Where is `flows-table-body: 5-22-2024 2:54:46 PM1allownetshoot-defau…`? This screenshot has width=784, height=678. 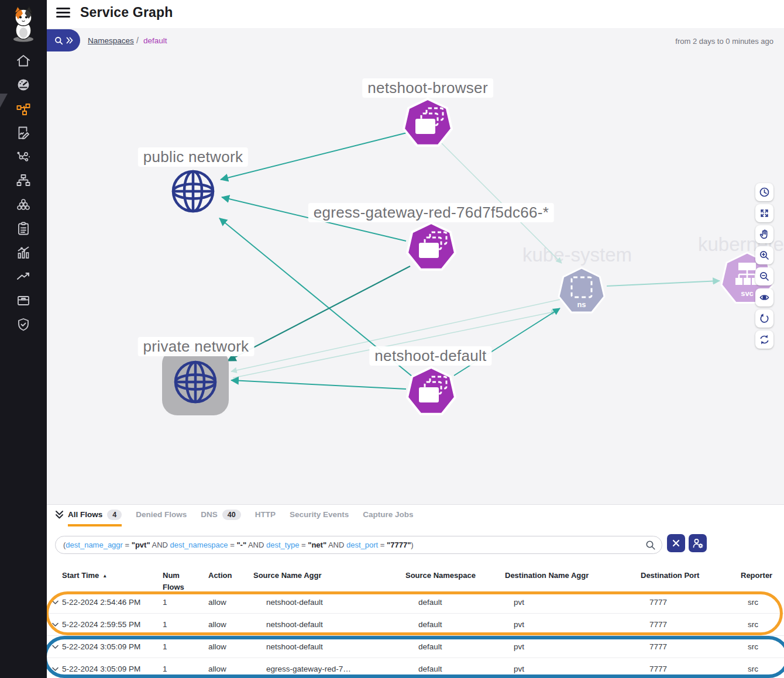
flows-table-body: 5-22-2024 2:54:46 PM1allownetshoot-defau… is located at coordinates (415, 635).